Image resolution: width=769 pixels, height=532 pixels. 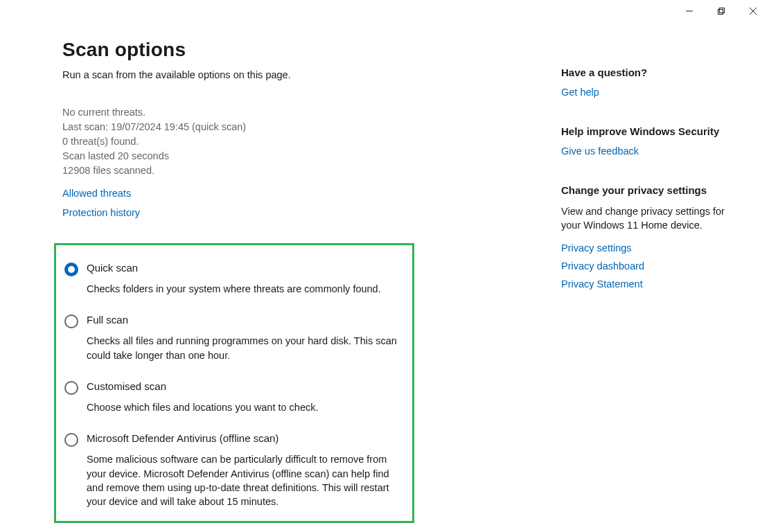 I want to click on radio-content: Microsoft Defender Antivirus (offline sc…, so click(x=245, y=470).